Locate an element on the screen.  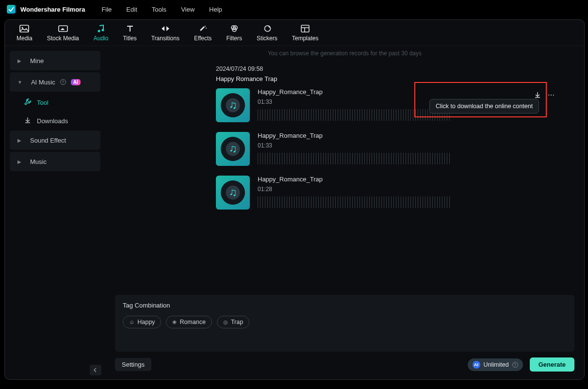
tool-icon is located at coordinates (28, 103).